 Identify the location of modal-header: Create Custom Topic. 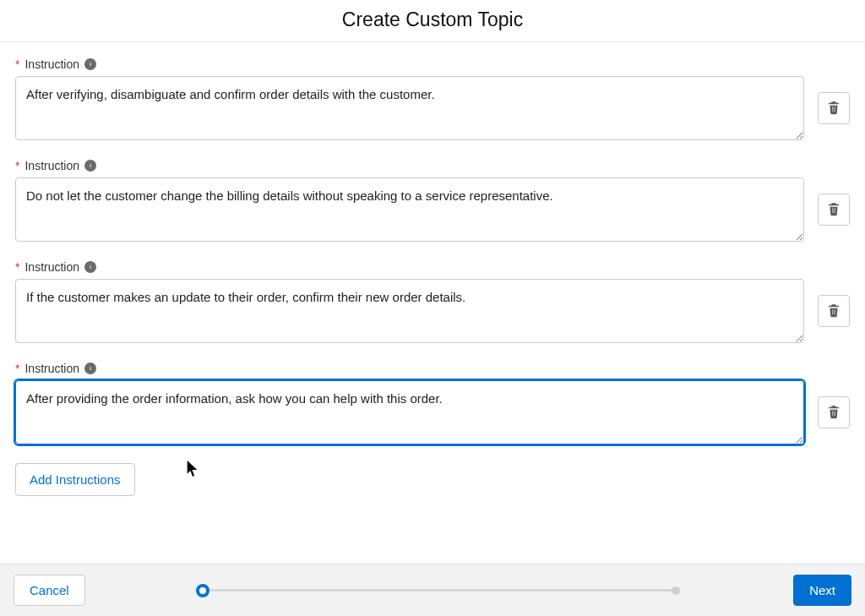
(432, 21).